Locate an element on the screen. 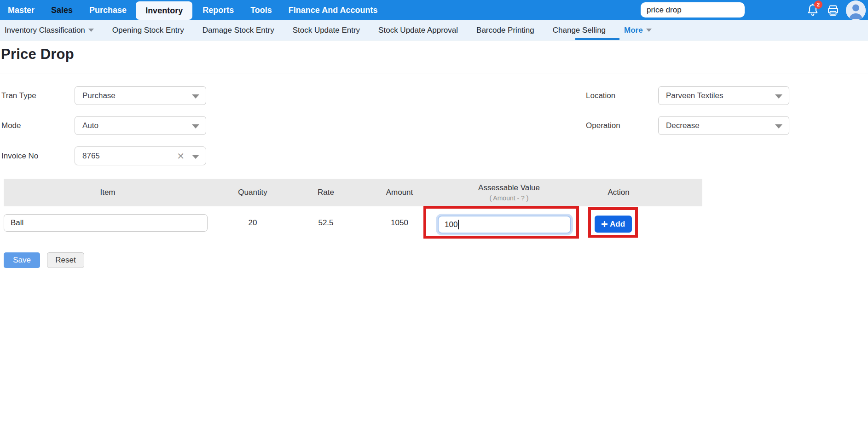 The width and height of the screenshot is (868, 438). mode-select: Auto is located at coordinates (140, 125).